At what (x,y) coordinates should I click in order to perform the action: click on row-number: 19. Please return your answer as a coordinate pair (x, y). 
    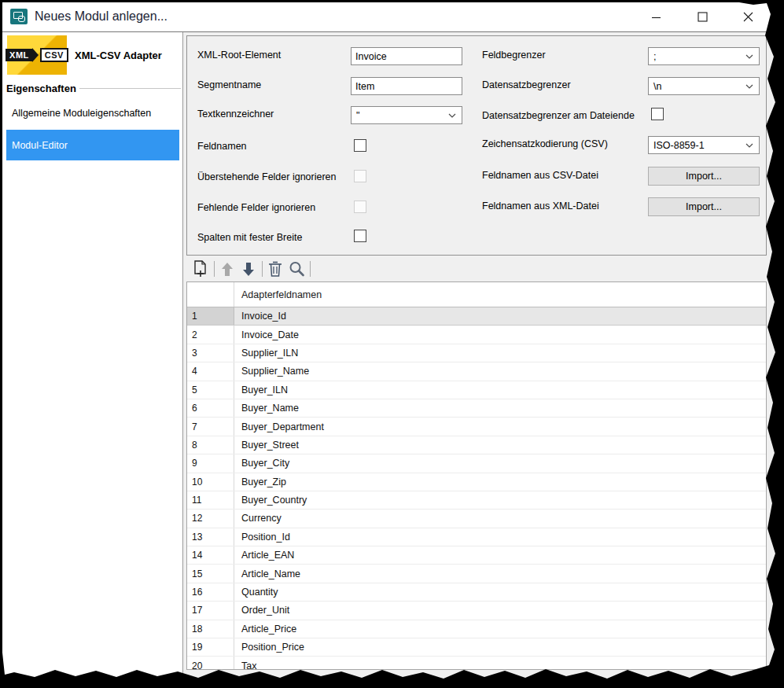
    Looking at the image, I should click on (211, 647).